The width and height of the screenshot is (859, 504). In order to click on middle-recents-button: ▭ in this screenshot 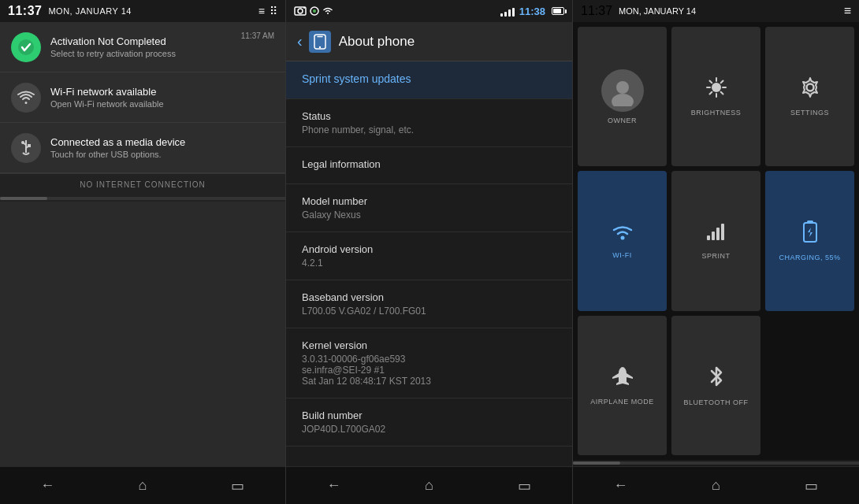, I will do `click(525, 486)`.